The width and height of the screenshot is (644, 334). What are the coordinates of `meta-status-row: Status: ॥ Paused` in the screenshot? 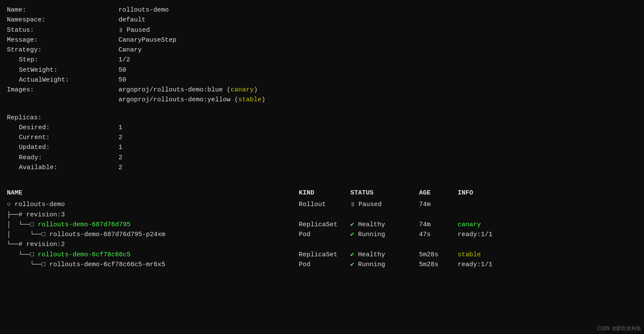 It's located at (322, 30).